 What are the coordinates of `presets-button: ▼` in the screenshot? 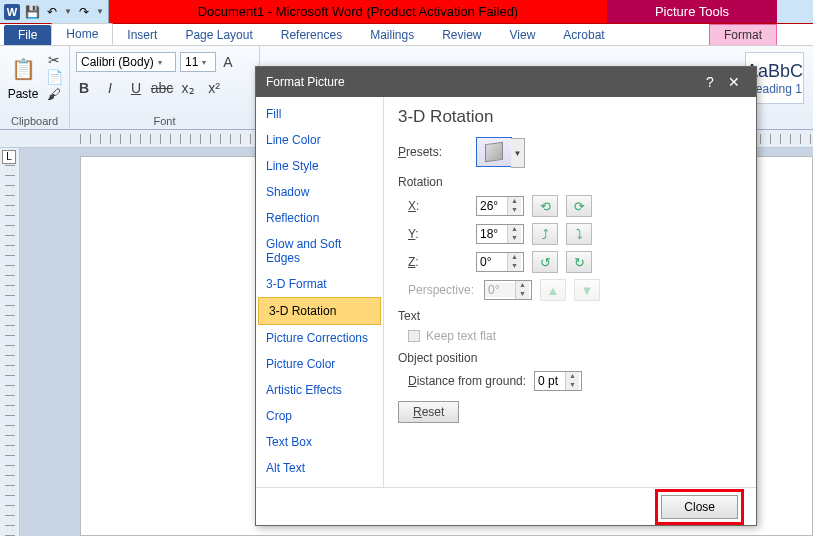 It's located at (494, 152).